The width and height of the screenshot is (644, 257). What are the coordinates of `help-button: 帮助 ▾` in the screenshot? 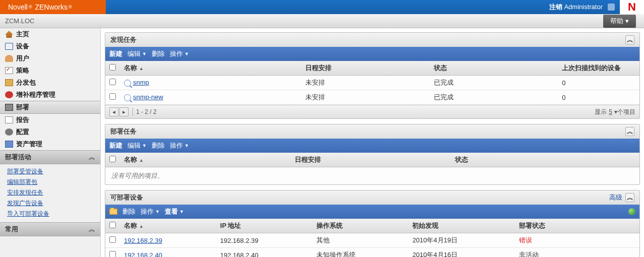 It's located at (620, 21).